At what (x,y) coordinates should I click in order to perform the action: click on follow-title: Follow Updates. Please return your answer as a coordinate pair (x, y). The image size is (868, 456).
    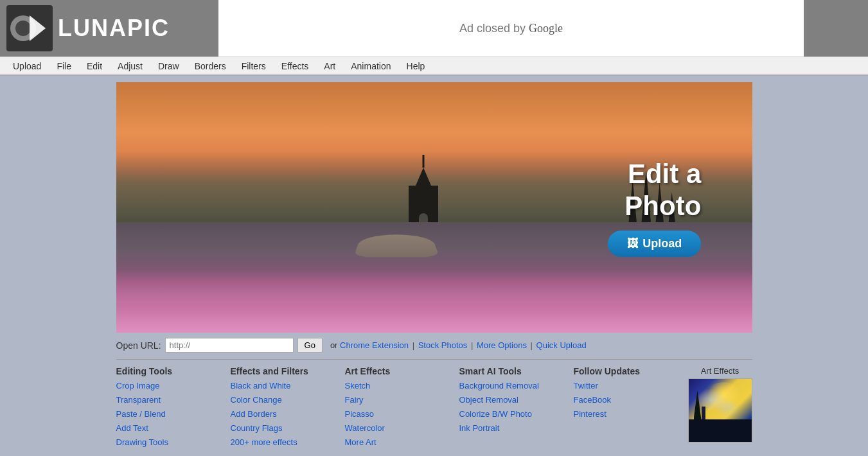
    Looking at the image, I should click on (624, 371).